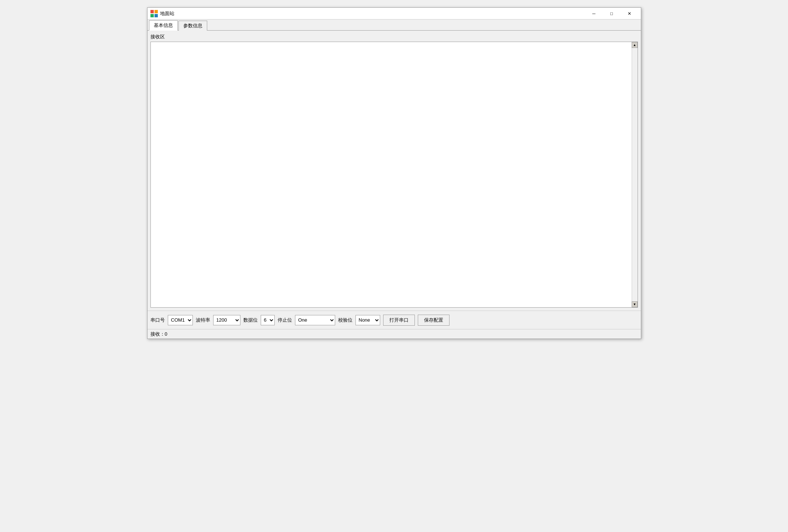  Describe the element at coordinates (394, 25) in the screenshot. I see `menubar: 基本信息 参数信息` at that location.